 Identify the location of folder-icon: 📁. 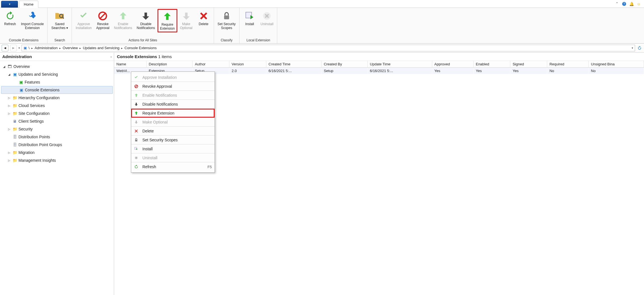
(15, 98).